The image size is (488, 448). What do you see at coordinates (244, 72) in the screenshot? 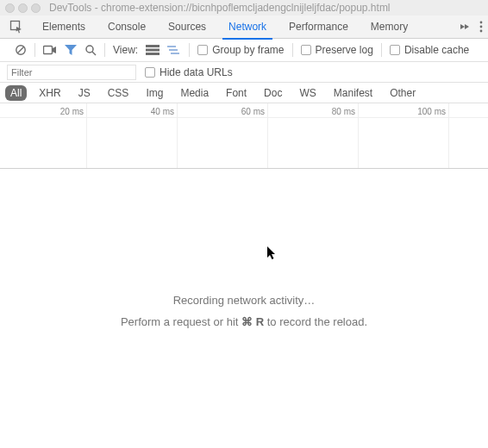
I see `filter-bar: Hide data URLs` at bounding box center [244, 72].